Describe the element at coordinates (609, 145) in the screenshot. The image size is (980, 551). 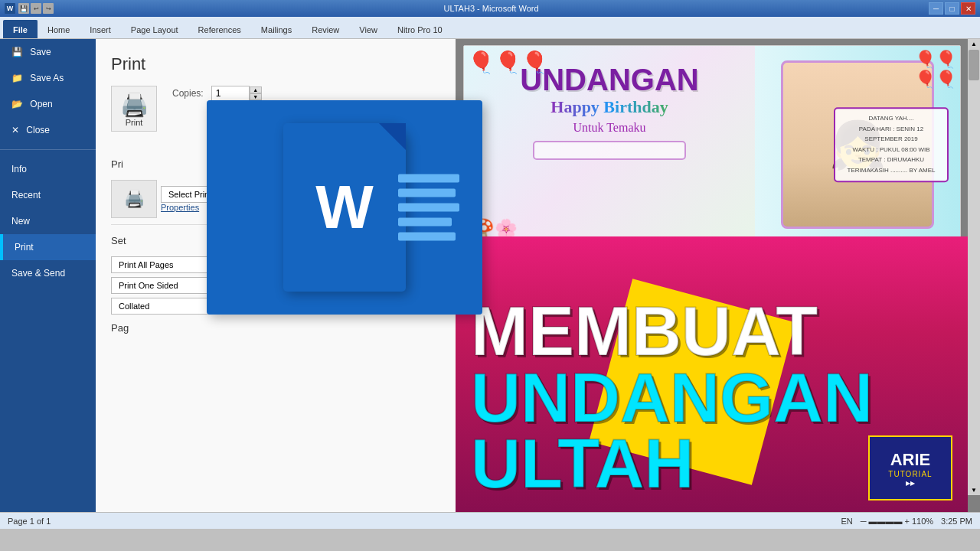
I see `inv1-left: 🎈🎈🎈 UNDANGAN Happy Birthday Untuk Temaku…` at that location.